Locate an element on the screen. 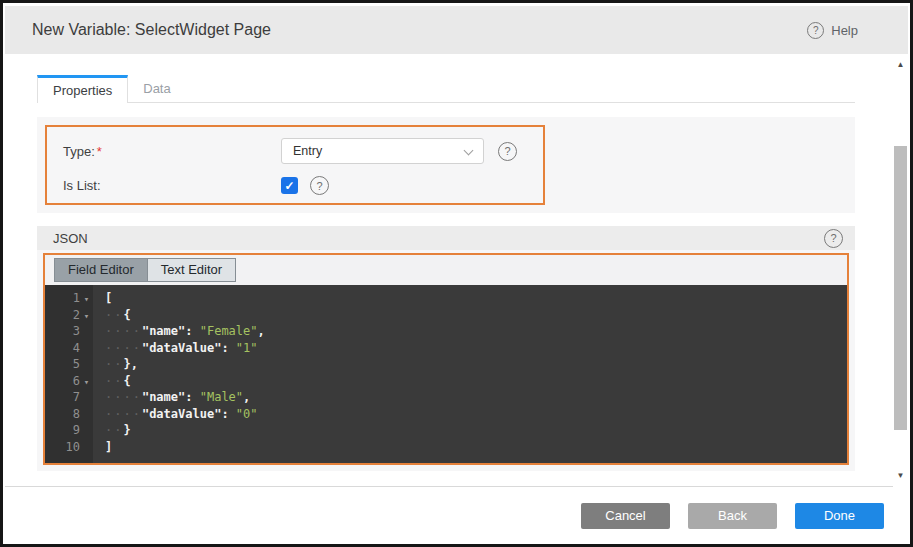  is-list-label: Is List: is located at coordinates (172, 186).